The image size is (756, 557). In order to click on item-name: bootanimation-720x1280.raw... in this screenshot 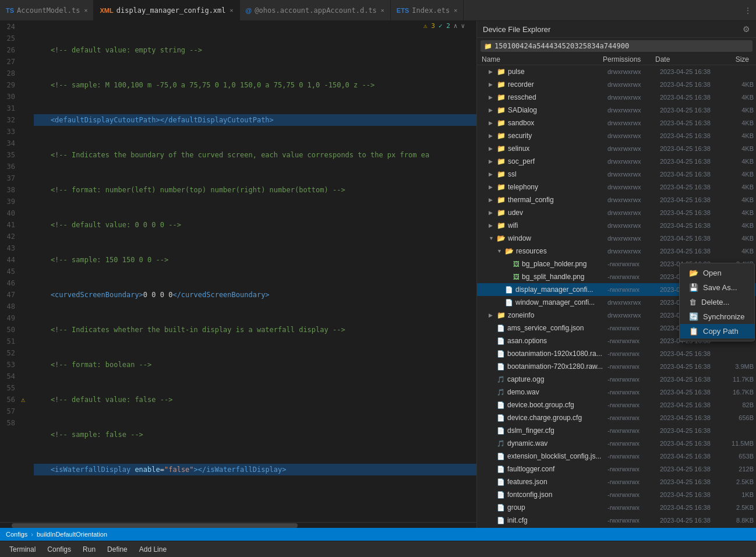, I will do `click(557, 366)`.